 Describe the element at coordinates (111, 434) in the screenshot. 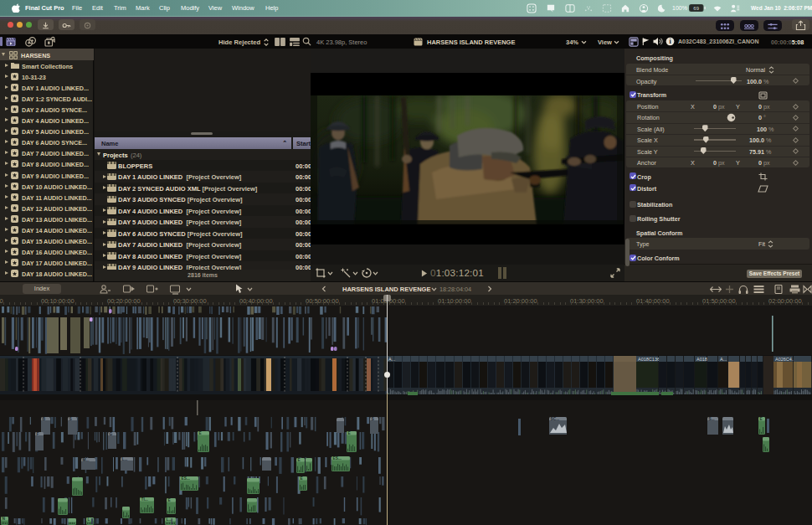

I see `svg-text: G` at that location.